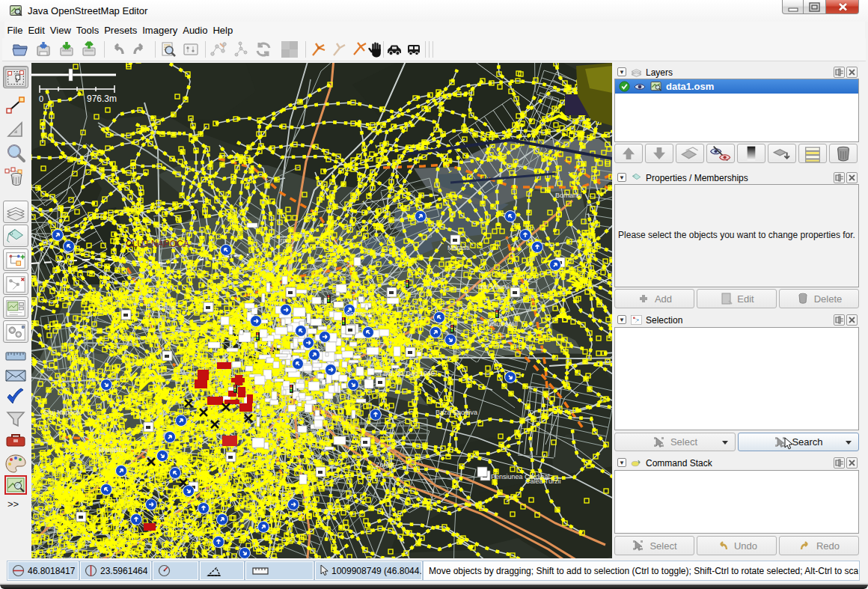 The image size is (868, 589). Describe the element at coordinates (569, 195) in the screenshot. I see `svg-text: Borhanci` at that location.